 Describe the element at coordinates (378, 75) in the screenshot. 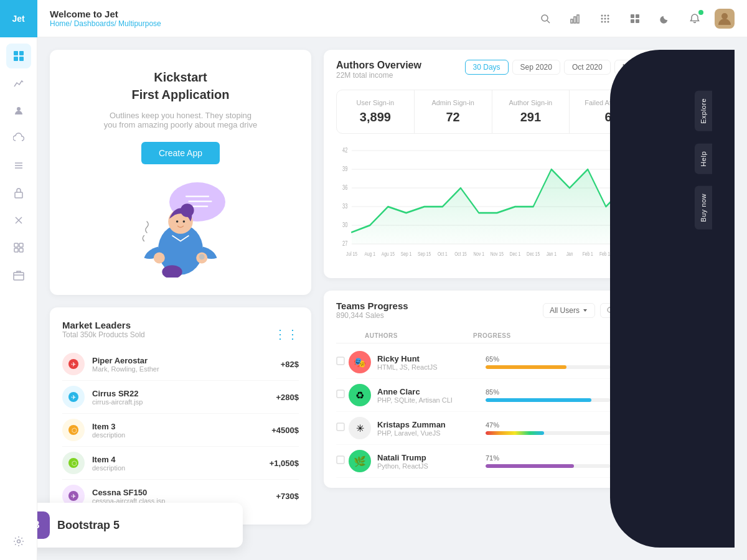

I see `authors-income: 22M total income` at that location.